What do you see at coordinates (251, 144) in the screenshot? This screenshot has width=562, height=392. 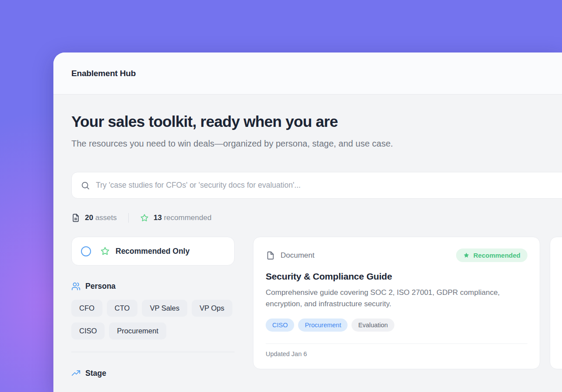 I see `page-subtitle: The resources you need to win deals—orga…` at bounding box center [251, 144].